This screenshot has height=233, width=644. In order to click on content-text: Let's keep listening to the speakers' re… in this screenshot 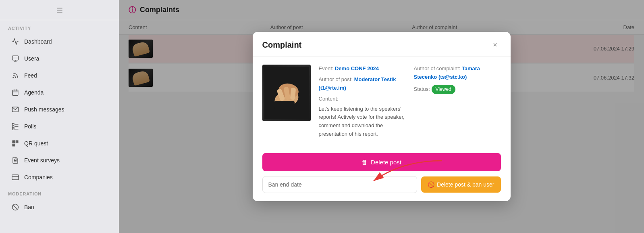, I will do `click(362, 122)`.